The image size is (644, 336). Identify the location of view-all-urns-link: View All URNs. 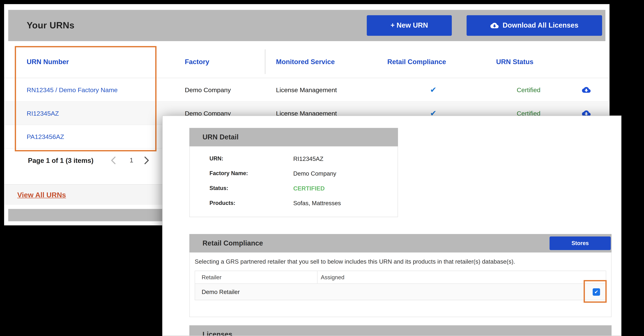
(42, 195).